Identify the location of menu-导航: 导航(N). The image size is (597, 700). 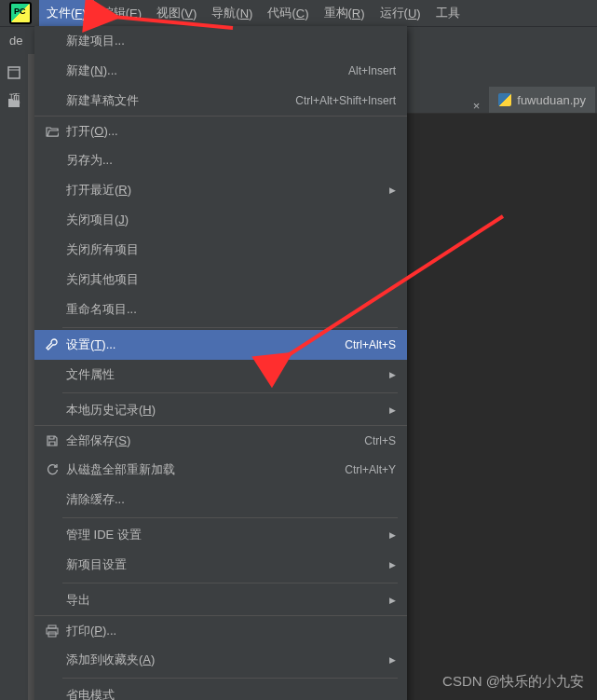
(232, 13).